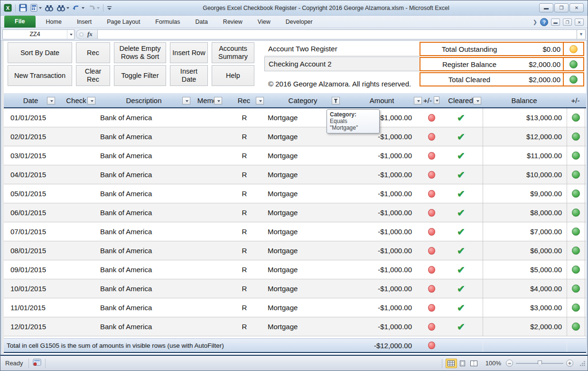 This screenshot has width=588, height=371. Describe the element at coordinates (337, 34) in the screenshot. I see `formula-input` at that location.